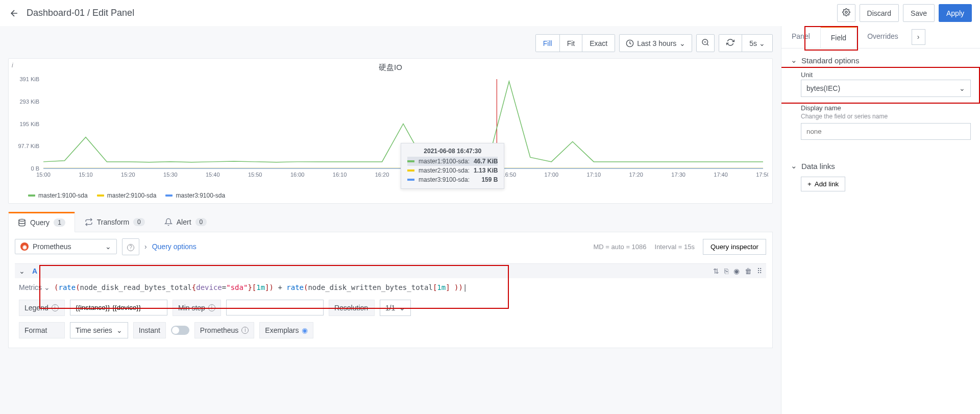 The image size is (980, 414). What do you see at coordinates (886, 88) in the screenshot?
I see `unit-select: bytes(IEC) ⌄` at bounding box center [886, 88].